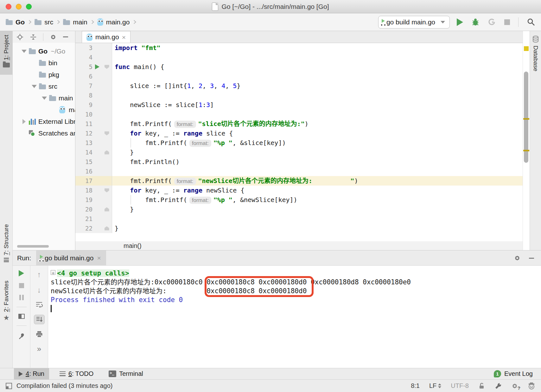 This screenshot has height=392, width=541. What do you see at coordinates (299, 143) in the screenshot?
I see `code-line: 13 fmt.Printf(format:"%p ", &slice[key])` at bounding box center [299, 143].